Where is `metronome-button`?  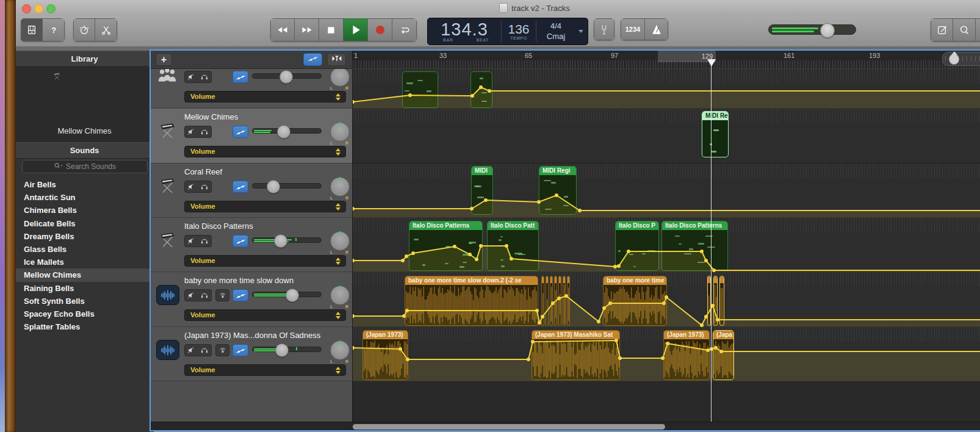
metronome-button is located at coordinates (657, 29).